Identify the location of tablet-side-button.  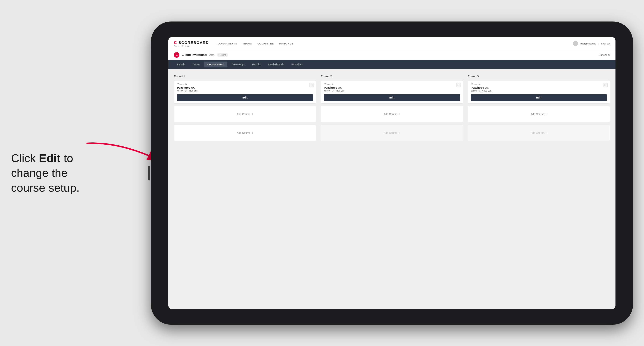
(149, 173).